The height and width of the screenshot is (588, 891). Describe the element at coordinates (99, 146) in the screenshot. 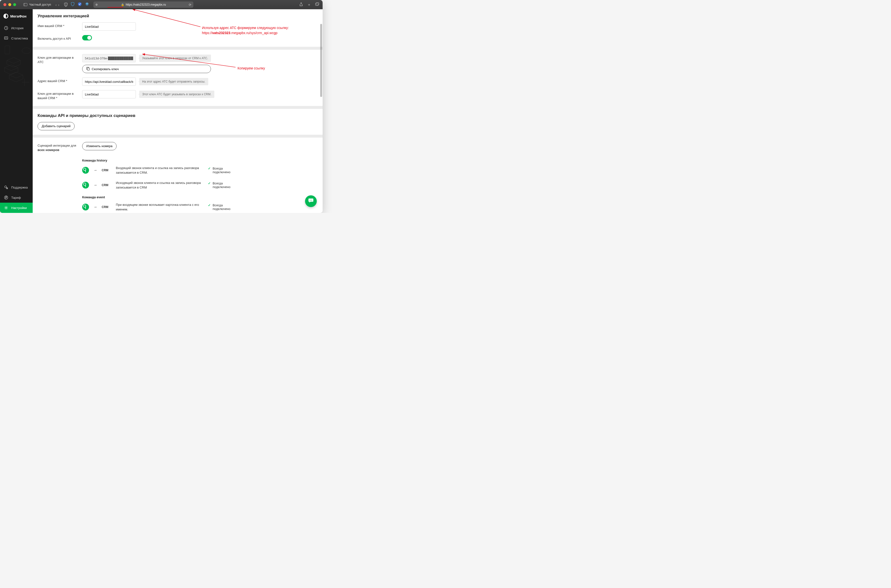

I see `change-numbers-label: Изменить номера` at that location.